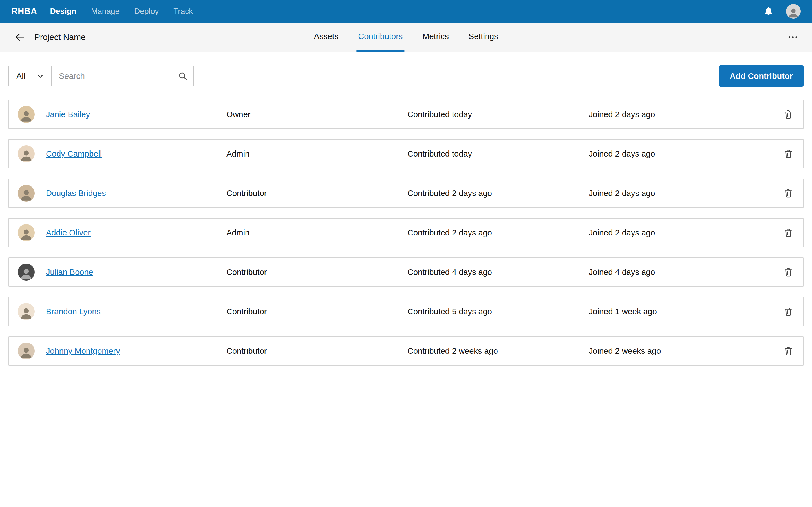  Describe the element at coordinates (781, 11) in the screenshot. I see `topnav-right` at that location.